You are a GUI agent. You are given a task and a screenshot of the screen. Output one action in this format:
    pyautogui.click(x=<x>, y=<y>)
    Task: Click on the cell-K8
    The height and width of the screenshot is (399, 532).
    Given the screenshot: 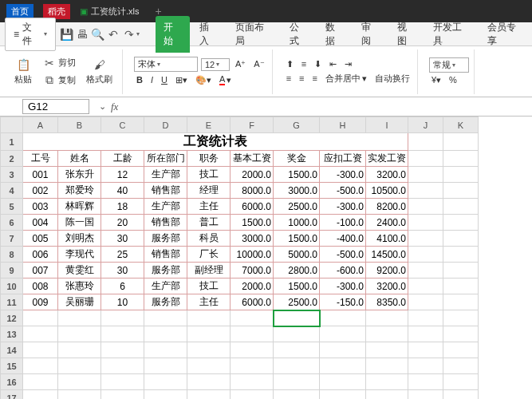 What is the action you would take?
    pyautogui.click(x=461, y=255)
    